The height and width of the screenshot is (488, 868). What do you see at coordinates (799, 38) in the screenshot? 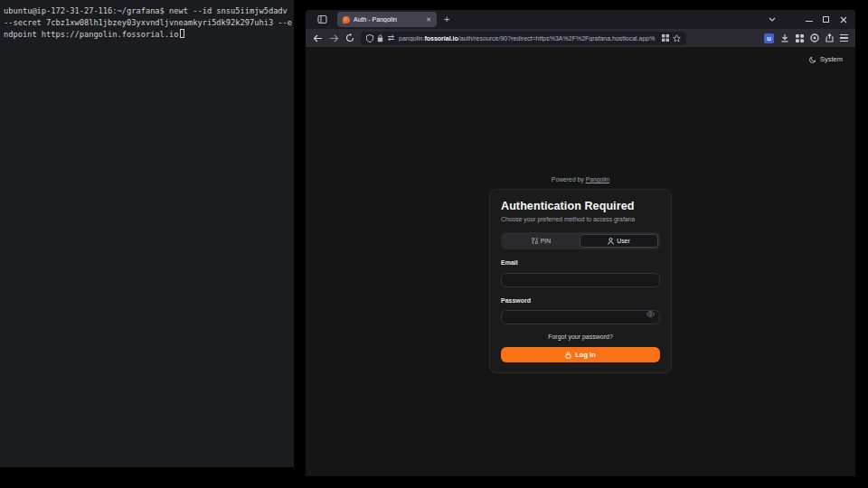
I see `extensions-icon` at bounding box center [799, 38].